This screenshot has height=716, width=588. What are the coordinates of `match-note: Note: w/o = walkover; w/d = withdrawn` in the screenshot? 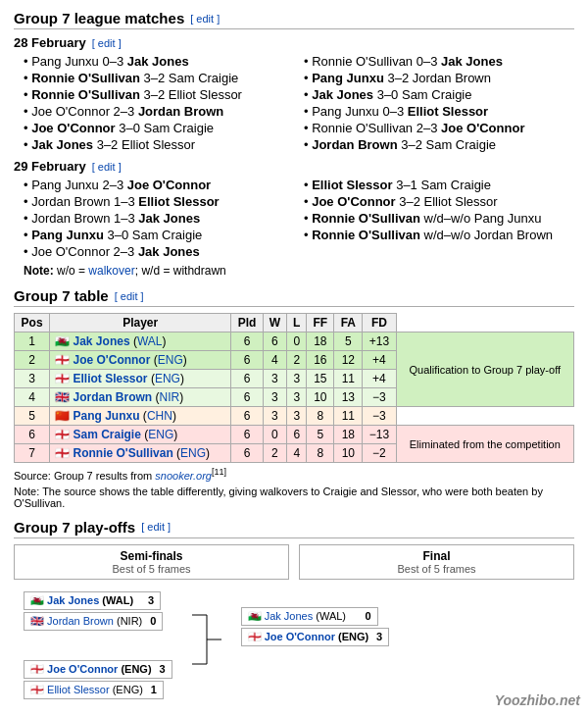 It's located at (299, 271).